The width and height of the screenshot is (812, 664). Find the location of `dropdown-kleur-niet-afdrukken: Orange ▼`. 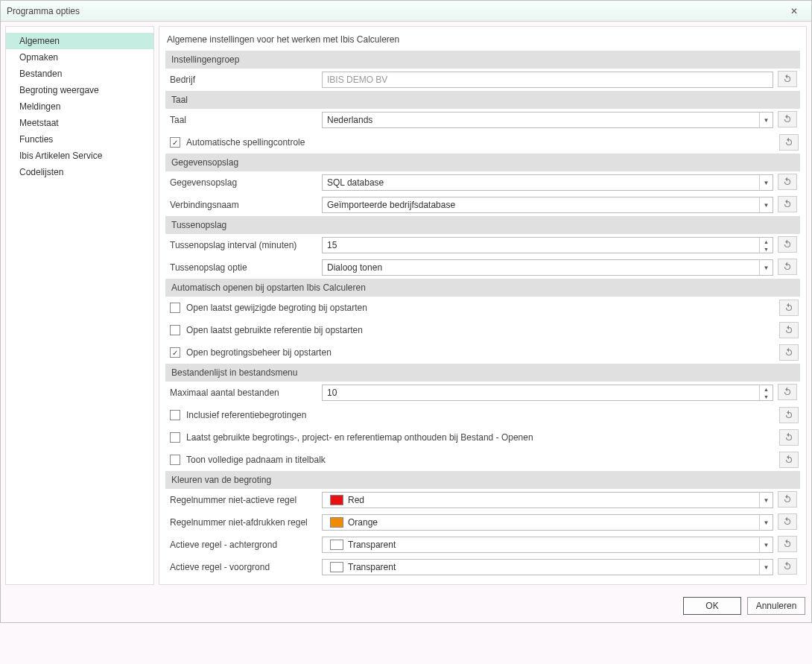

dropdown-kleur-niet-afdrukken: Orange ▼ is located at coordinates (548, 522).